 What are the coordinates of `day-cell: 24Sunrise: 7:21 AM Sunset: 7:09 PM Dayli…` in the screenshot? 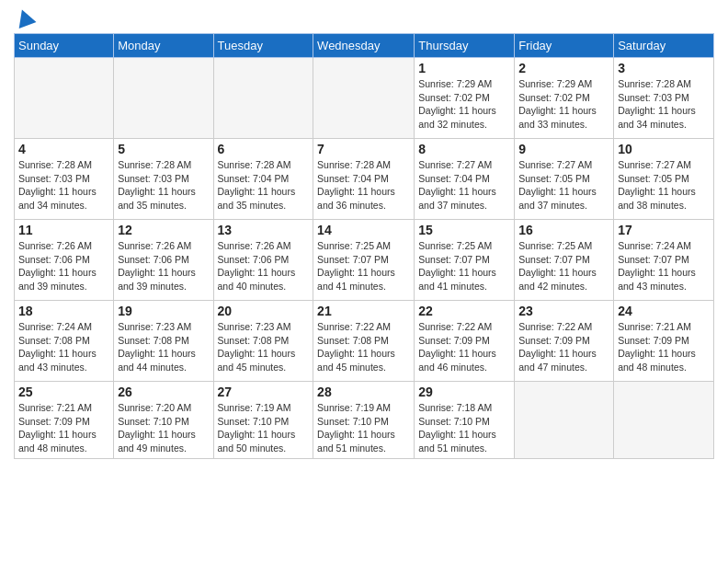 It's located at (664, 341).